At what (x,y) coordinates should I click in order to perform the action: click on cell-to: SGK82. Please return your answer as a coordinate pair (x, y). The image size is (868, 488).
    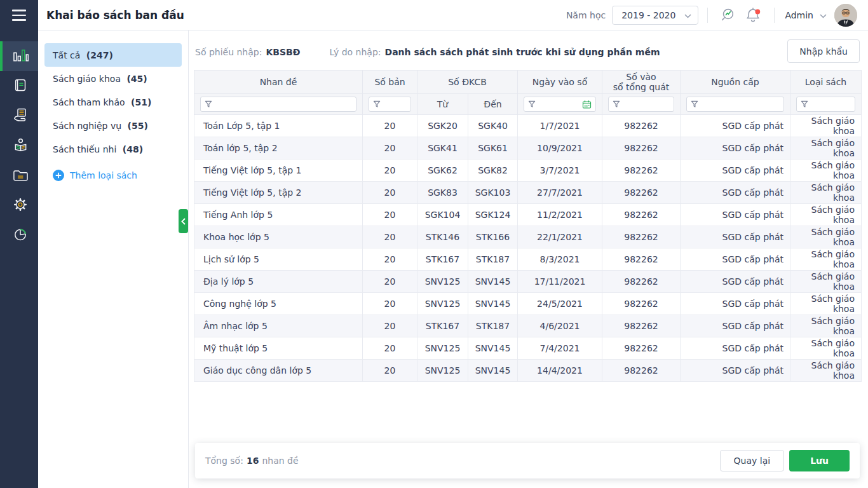
    Looking at the image, I should click on (493, 170).